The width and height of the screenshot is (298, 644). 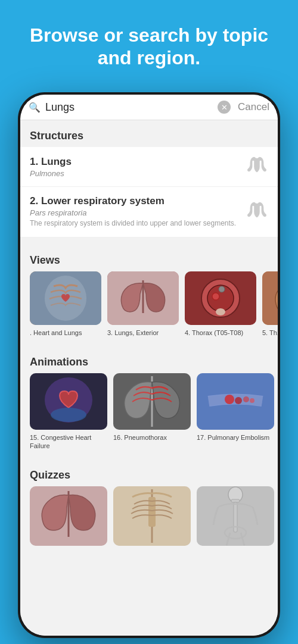 I want to click on search-icon: 🔍, so click(x=35, y=107).